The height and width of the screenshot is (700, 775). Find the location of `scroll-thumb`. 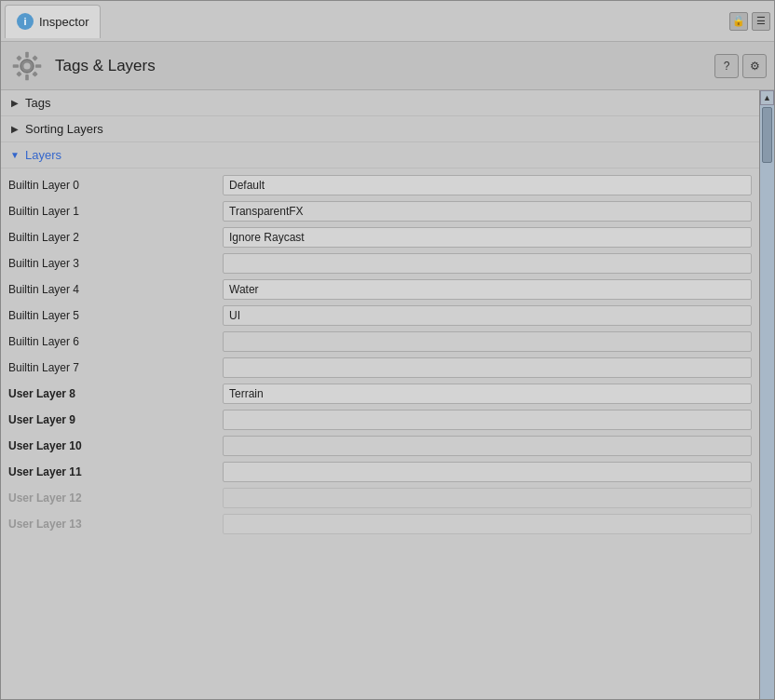

scroll-thumb is located at coordinates (768, 135).